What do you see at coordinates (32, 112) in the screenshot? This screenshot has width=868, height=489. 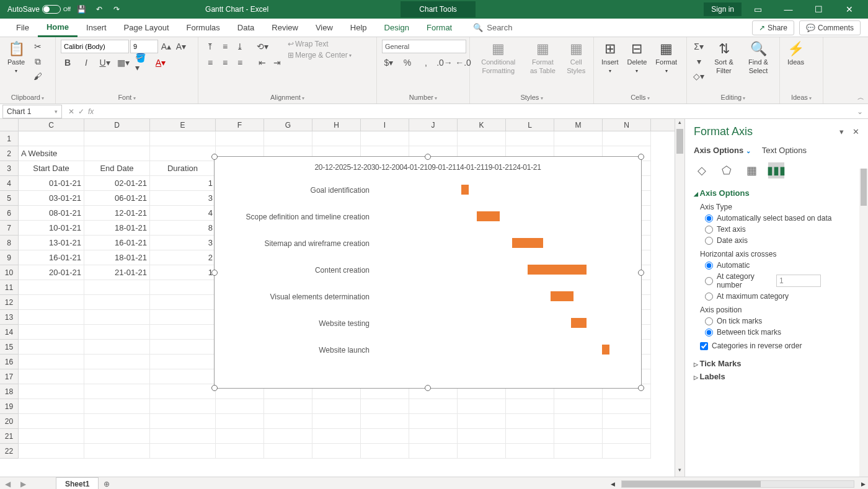 I see `name-box: Chart 1▾` at bounding box center [32, 112].